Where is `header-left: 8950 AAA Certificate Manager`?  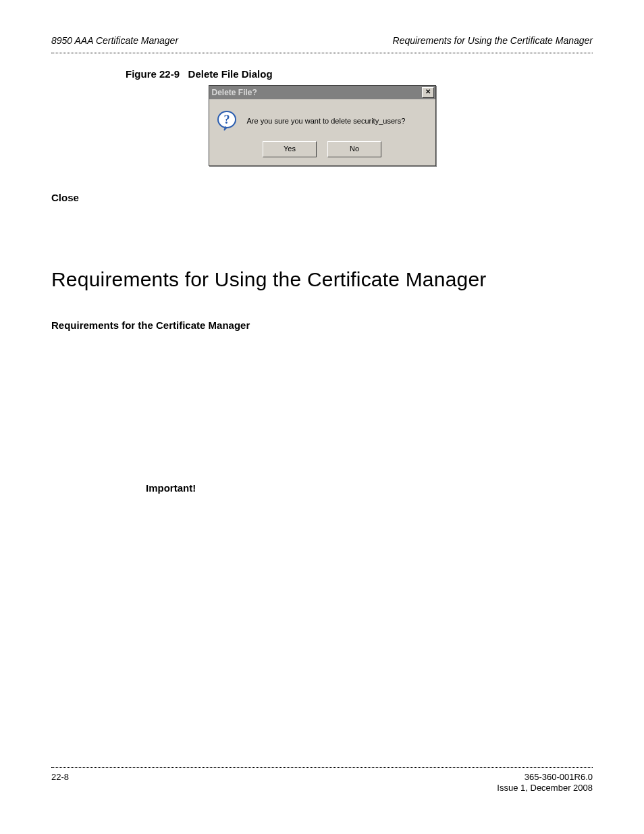
header-left: 8950 AAA Certificate Manager is located at coordinates (115, 41).